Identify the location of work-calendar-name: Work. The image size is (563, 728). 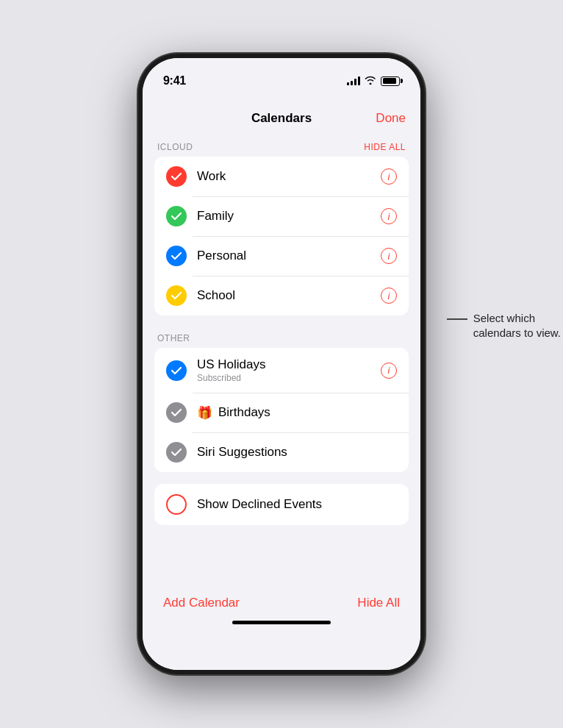
(289, 176).